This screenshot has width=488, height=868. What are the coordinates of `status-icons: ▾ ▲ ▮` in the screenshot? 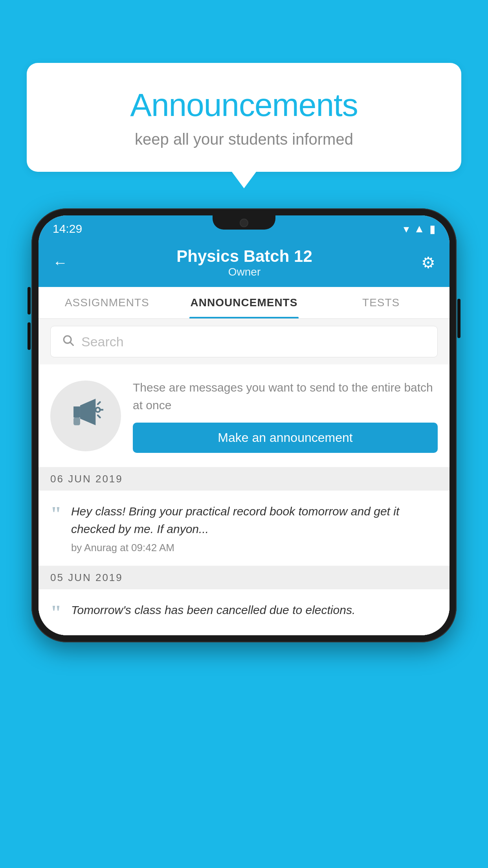 It's located at (420, 229).